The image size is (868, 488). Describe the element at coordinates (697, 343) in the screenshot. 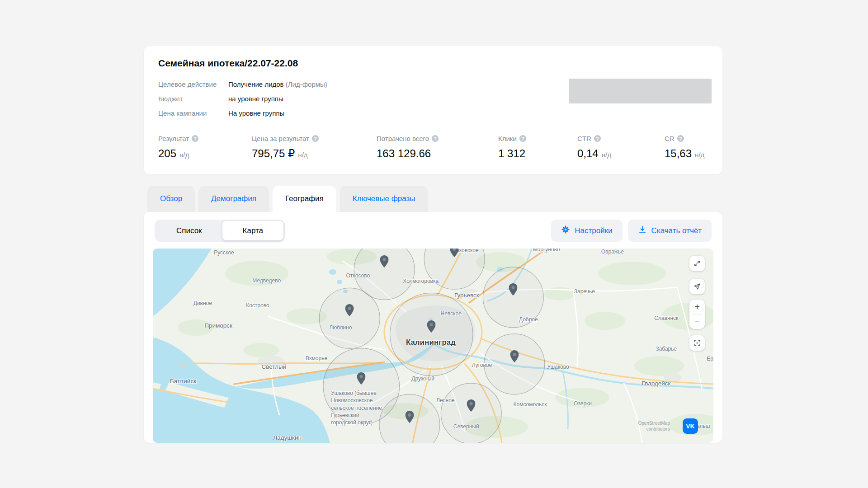

I see `locate-button` at that location.